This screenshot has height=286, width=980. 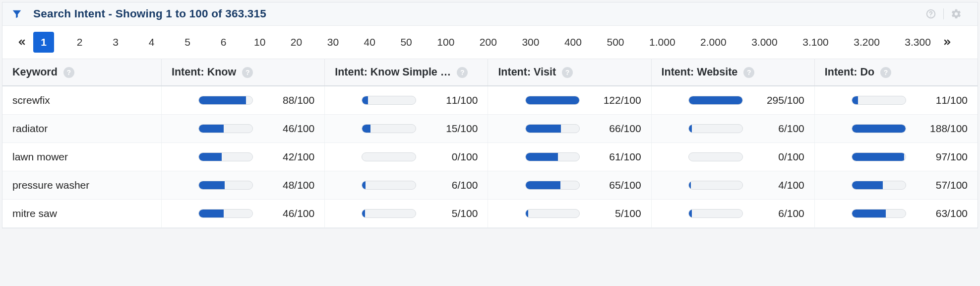 I want to click on page-first-icon, so click(x=22, y=42).